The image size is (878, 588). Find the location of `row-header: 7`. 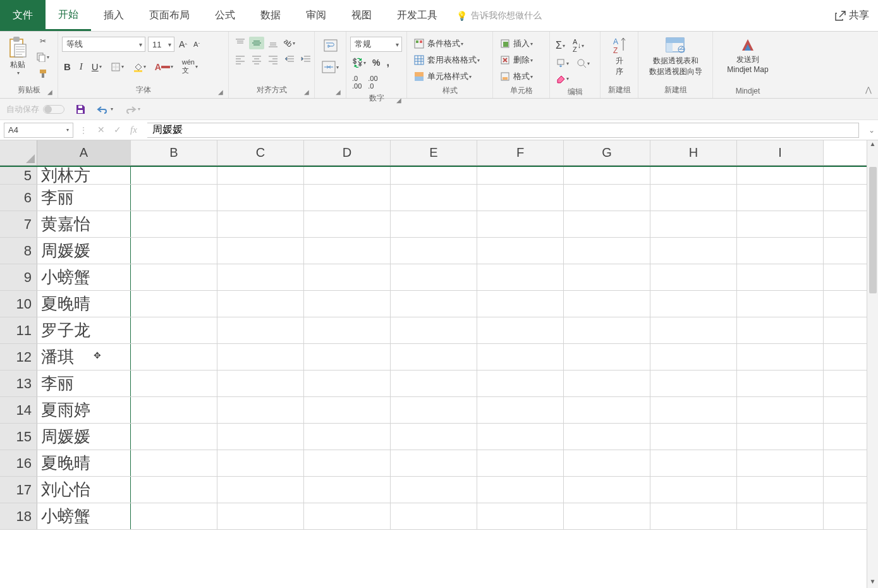

row-header: 7 is located at coordinates (19, 224).